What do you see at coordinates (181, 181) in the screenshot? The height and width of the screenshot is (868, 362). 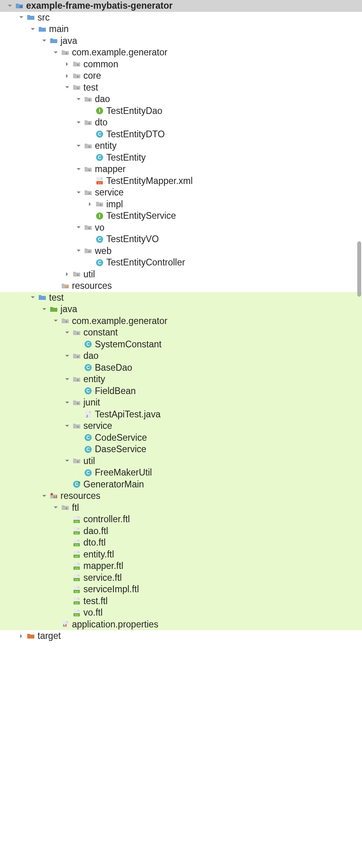 I see `tree-row: TestEntityMapper.xml` at bounding box center [181, 181].